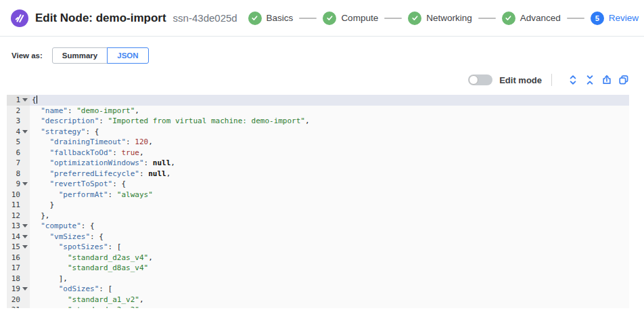 The height and width of the screenshot is (321, 644). What do you see at coordinates (318, 100) in the screenshot?
I see `editor-line: 1{` at bounding box center [318, 100].